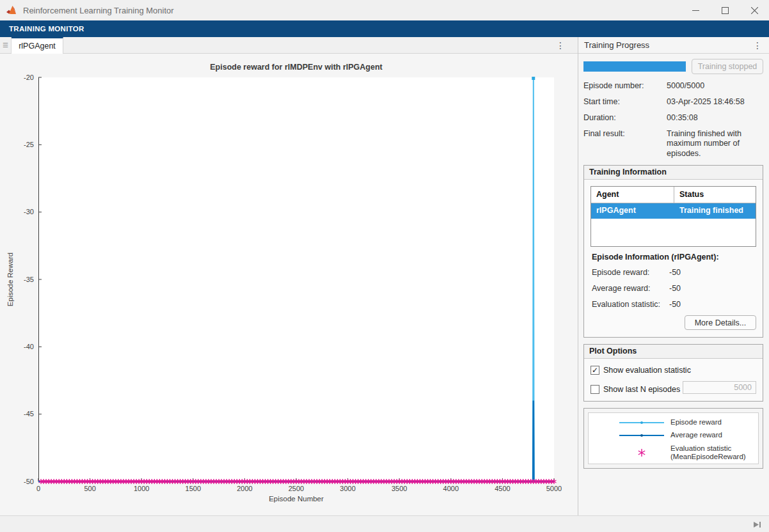 This screenshot has width=769, height=532. Describe the element at coordinates (720, 322) in the screenshot. I see `more-details-button: More Details...` at that location.